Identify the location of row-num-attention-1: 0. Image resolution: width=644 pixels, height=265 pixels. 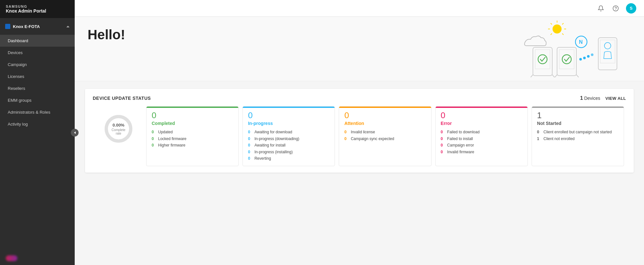
(346, 139).